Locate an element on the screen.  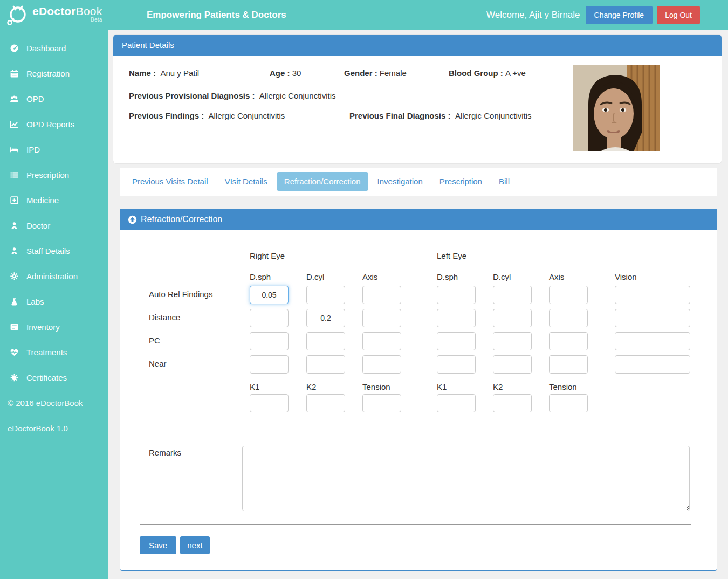
section-divider-bottom is located at coordinates (415, 524).